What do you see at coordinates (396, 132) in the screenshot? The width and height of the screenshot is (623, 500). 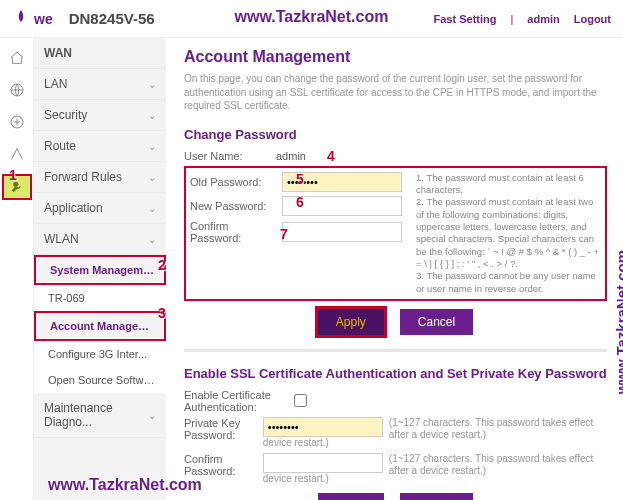 I see `section-change-password: Change Password` at bounding box center [396, 132].